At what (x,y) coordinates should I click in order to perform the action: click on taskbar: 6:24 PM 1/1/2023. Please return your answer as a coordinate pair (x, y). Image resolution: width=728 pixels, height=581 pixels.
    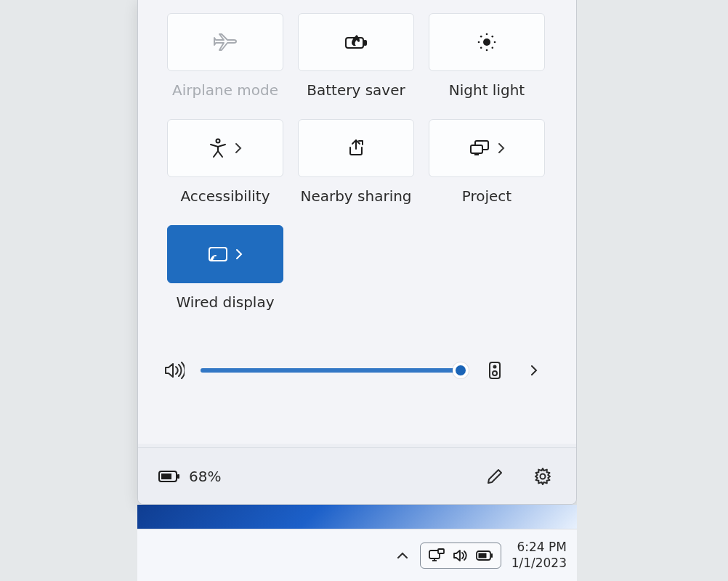
    Looking at the image, I should click on (357, 555).